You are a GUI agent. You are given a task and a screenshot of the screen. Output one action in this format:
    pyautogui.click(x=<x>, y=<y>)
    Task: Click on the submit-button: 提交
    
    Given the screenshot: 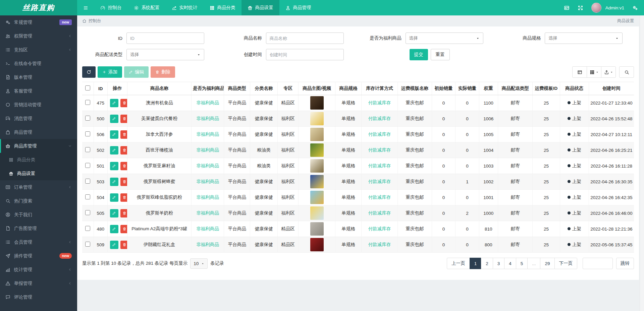 What is the action you would take?
    pyautogui.click(x=419, y=55)
    